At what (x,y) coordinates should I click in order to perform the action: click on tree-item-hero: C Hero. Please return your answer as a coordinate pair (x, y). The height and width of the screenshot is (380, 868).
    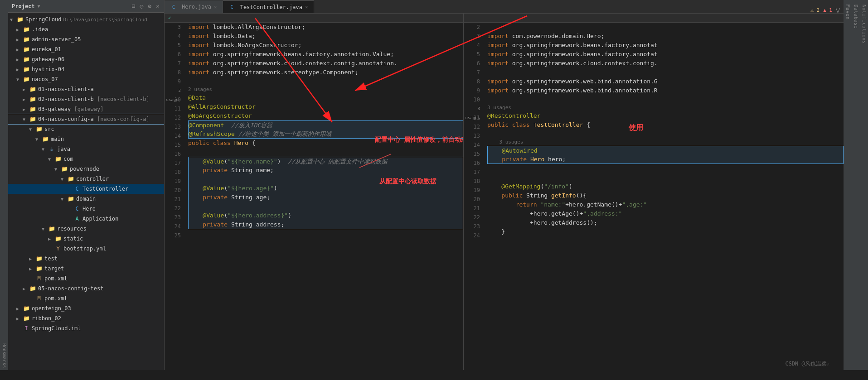
    Looking at the image, I should click on (86, 209).